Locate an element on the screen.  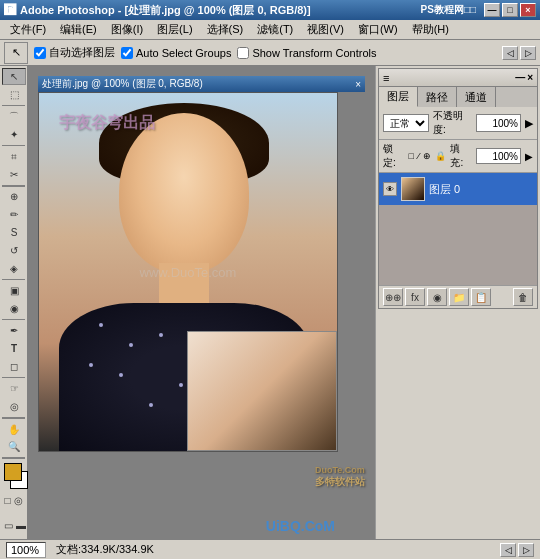
screen-mode-2-icon: ▬ is located at coordinates (21, 525).